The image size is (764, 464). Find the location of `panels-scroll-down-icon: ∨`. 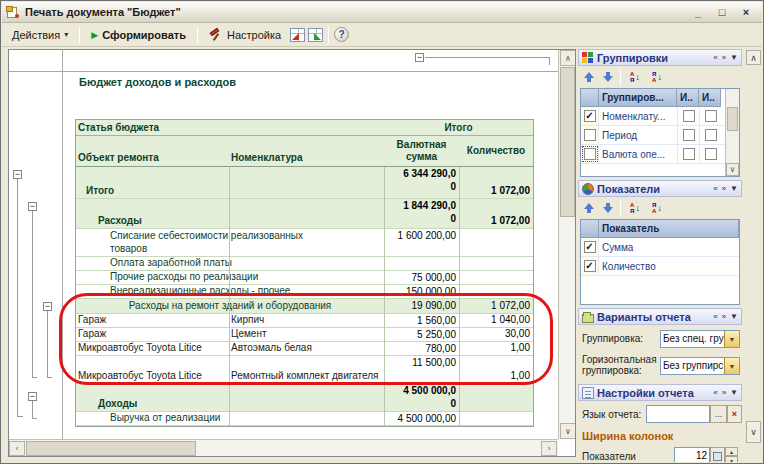

panels-scroll-down-icon: ∨ is located at coordinates (754, 432).